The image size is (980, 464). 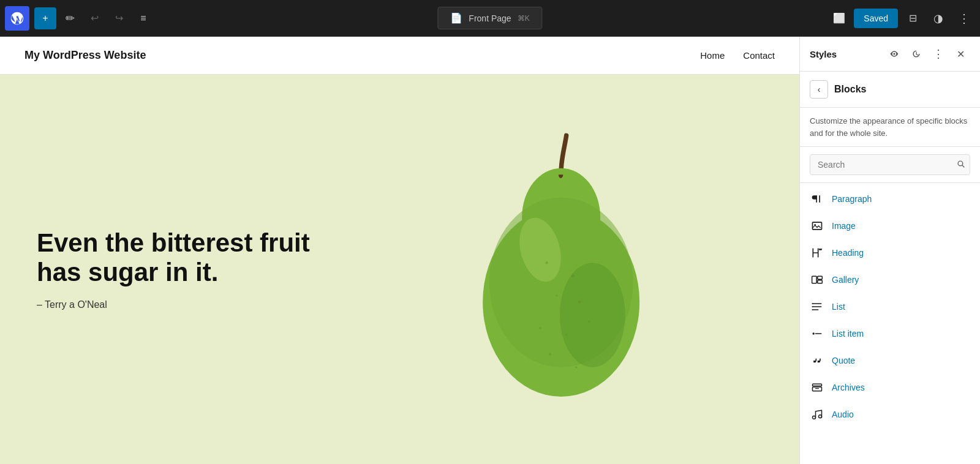 I want to click on hero-attribution: – Terry a O'Neal, so click(x=180, y=305).